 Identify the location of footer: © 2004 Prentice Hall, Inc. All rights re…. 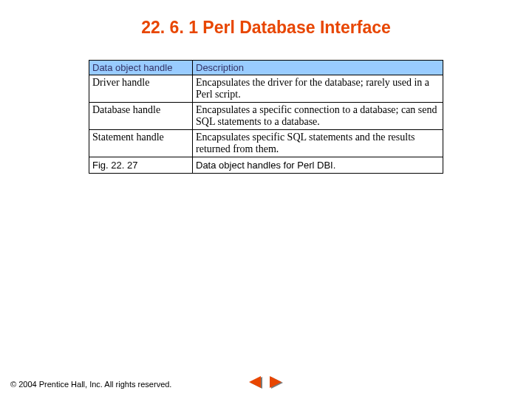
(266, 384).